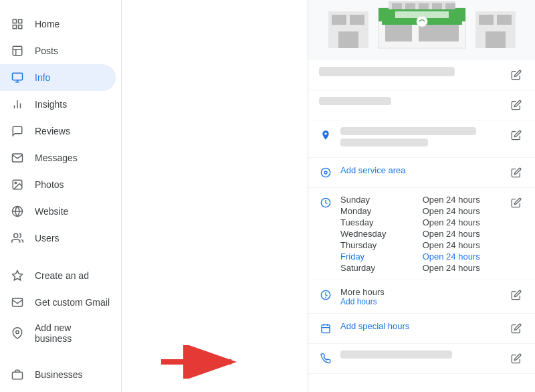 This screenshot has height=392, width=535. I want to click on add-business-icon, so click(17, 333).